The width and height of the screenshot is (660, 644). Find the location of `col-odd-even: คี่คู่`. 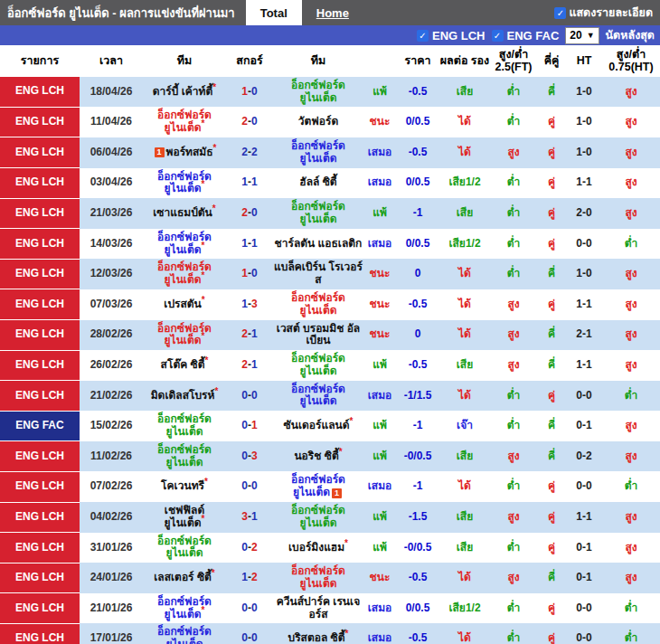

col-odd-even: คี่คู่ is located at coordinates (552, 62).